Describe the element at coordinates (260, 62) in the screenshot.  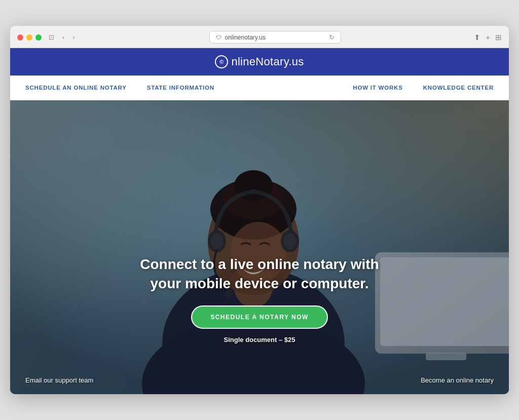
I see `site-logo: © nlineNotary.us` at that location.